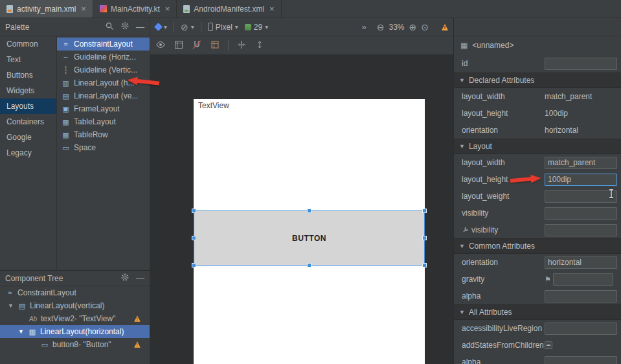 This screenshot has height=364, width=621. What do you see at coordinates (581, 214) in the screenshot?
I see `visibility-input` at bounding box center [581, 214].